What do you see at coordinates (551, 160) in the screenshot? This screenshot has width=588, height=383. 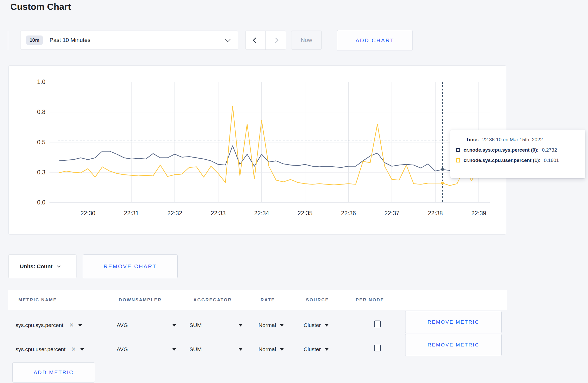 I see `tooltip-series-value: 0.1601` at bounding box center [551, 160].